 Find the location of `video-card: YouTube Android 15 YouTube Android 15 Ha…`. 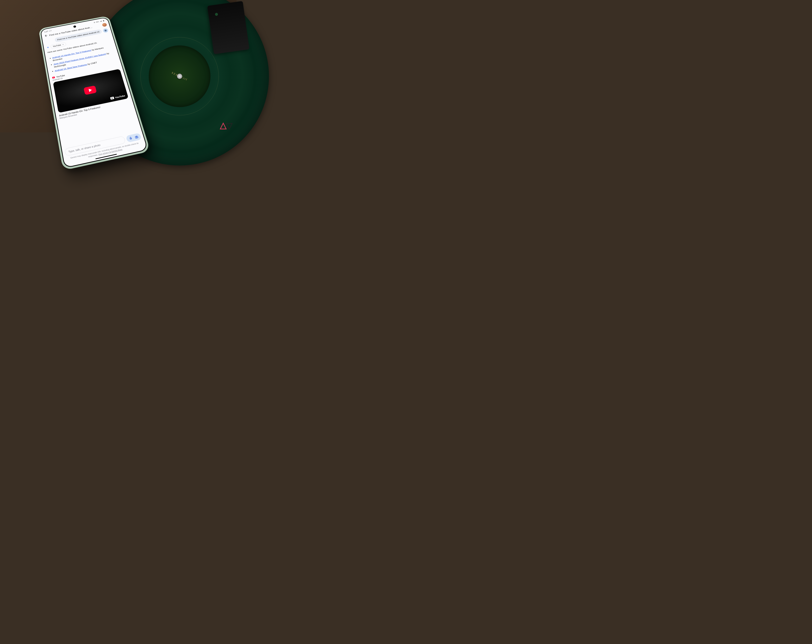

video-card: YouTube Android 15 YouTube Android 15 Ha… is located at coordinates (91, 91).